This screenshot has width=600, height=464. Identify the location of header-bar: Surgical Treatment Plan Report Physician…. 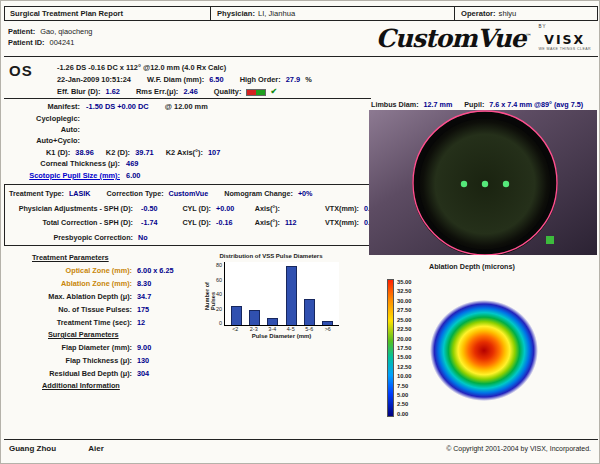
(301, 14).